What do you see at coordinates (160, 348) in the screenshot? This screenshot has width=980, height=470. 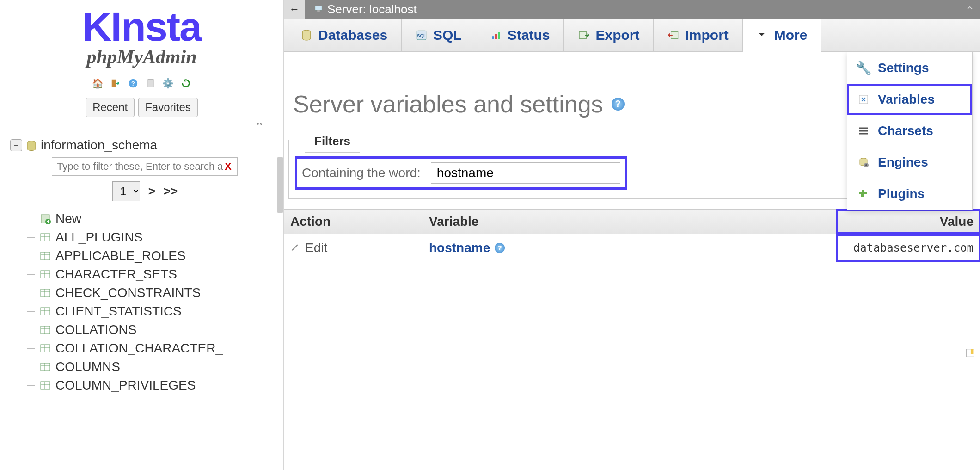 I see `tree-table: COLLATION_CHARACTER_` at bounding box center [160, 348].